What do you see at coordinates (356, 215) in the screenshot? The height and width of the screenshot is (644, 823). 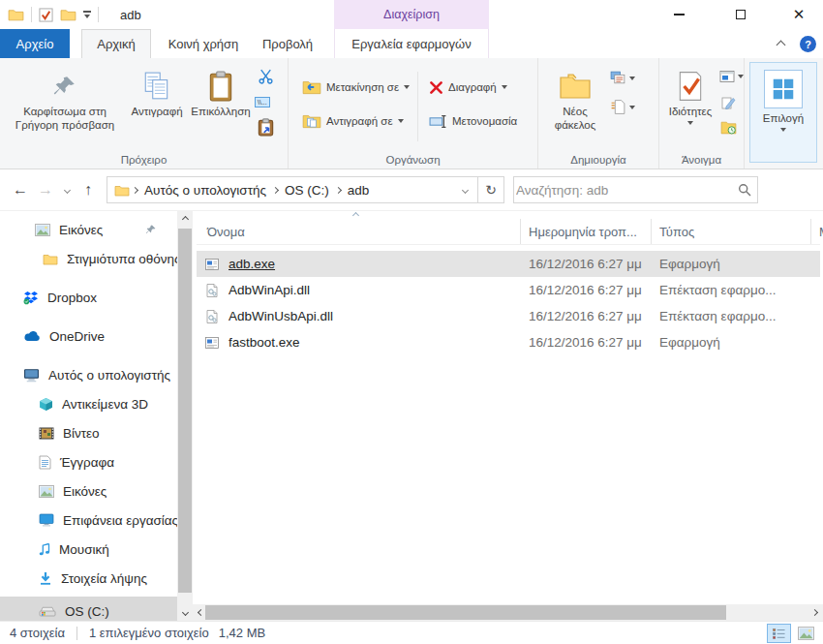 I see `sort-ascending-icon` at bounding box center [356, 215].